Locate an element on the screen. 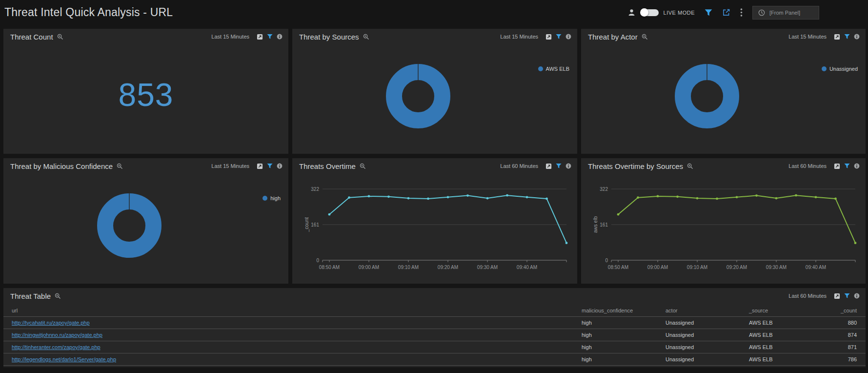 This screenshot has height=373, width=868. column-header-count: _count is located at coordinates (845, 311).